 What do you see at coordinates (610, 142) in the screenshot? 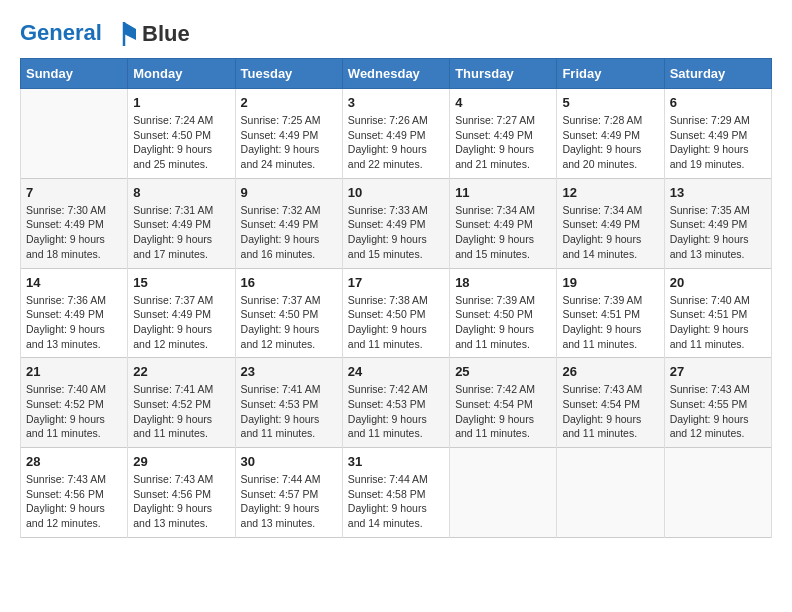
I see `day-info: Sunrise: 7:28 AMSunset: 4:49 PMDaylight:…` at bounding box center [610, 142].